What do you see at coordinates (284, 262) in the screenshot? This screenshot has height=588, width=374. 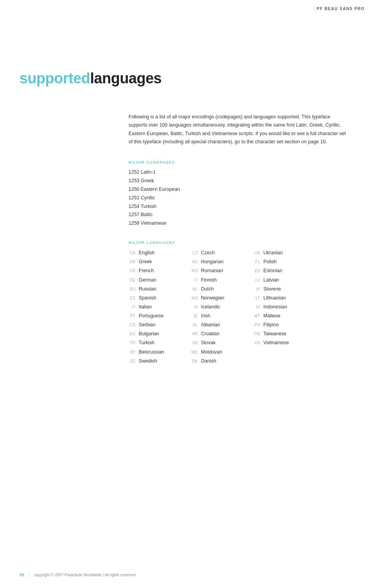 I see `lang-item: PLPolish` at bounding box center [284, 262].